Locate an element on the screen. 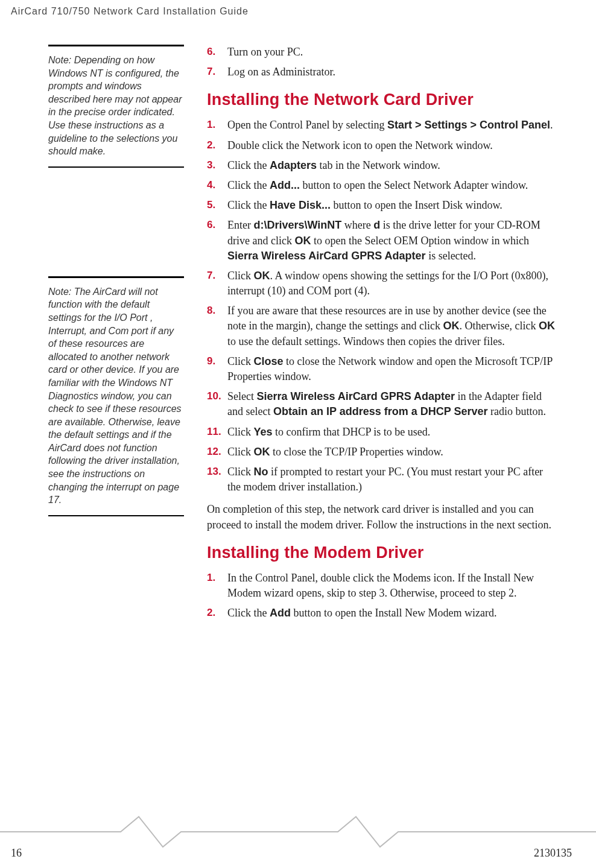 The image size is (596, 868). network-step-8: 8.If you are aware that these resources … is located at coordinates (382, 326).